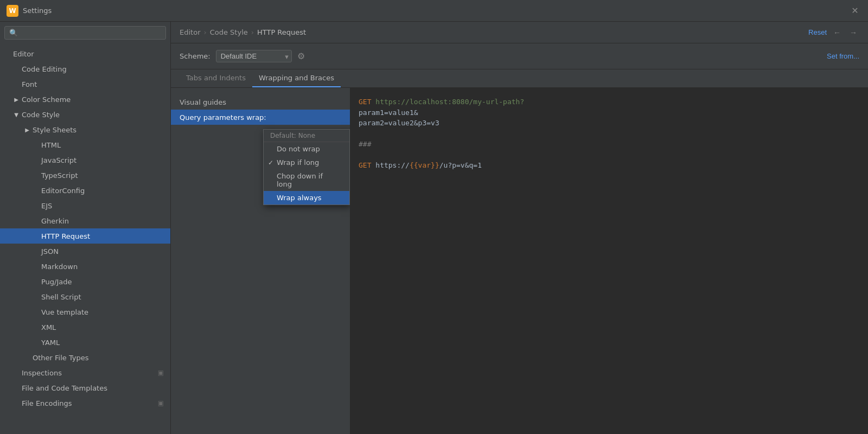 The height and width of the screenshot is (434, 868). What do you see at coordinates (365, 165) in the screenshot?
I see `code-keyword: GET` at bounding box center [365, 165].